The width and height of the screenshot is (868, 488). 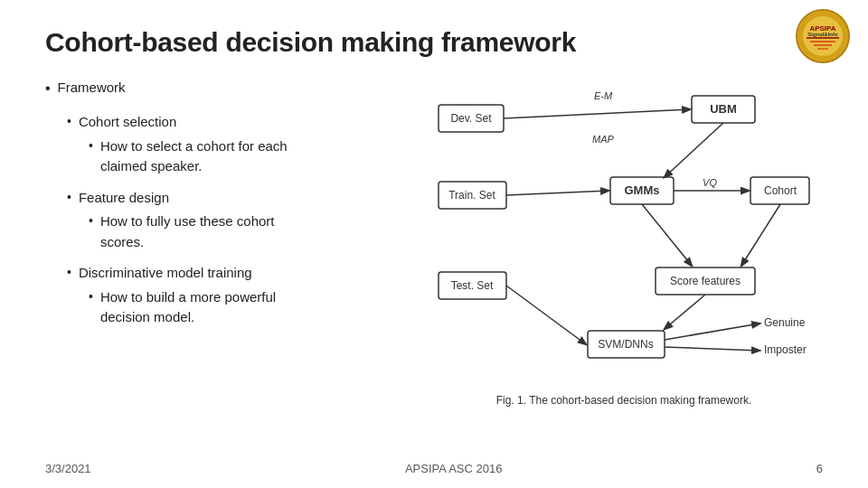 I want to click on svg-text: GMMs, so click(x=642, y=190).